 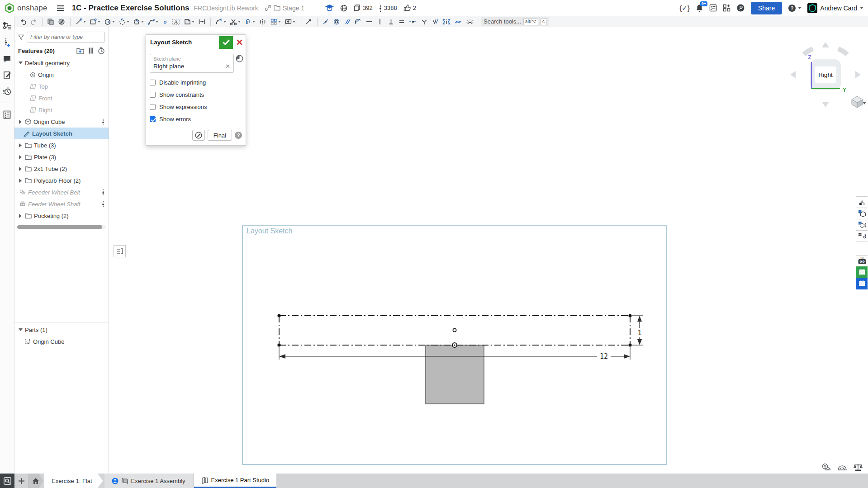 What do you see at coordinates (7, 43) in the screenshot?
I see `configurations-icon` at bounding box center [7, 43].